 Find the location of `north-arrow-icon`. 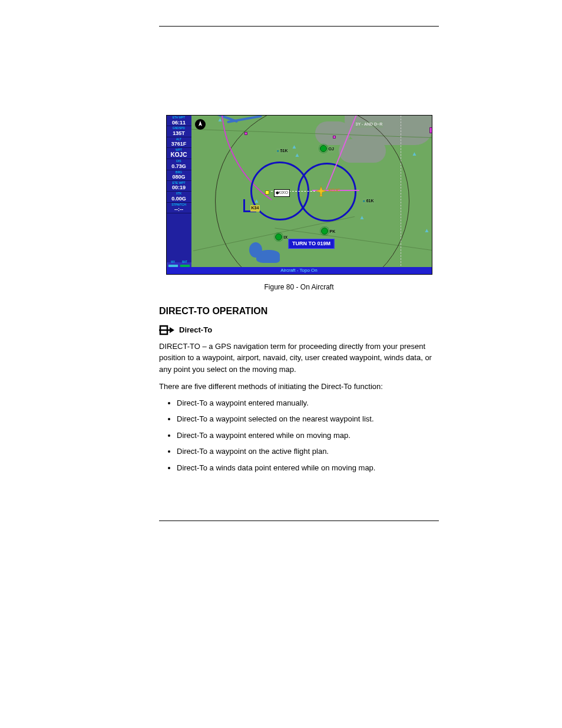

north-arrow-icon is located at coordinates (200, 124).